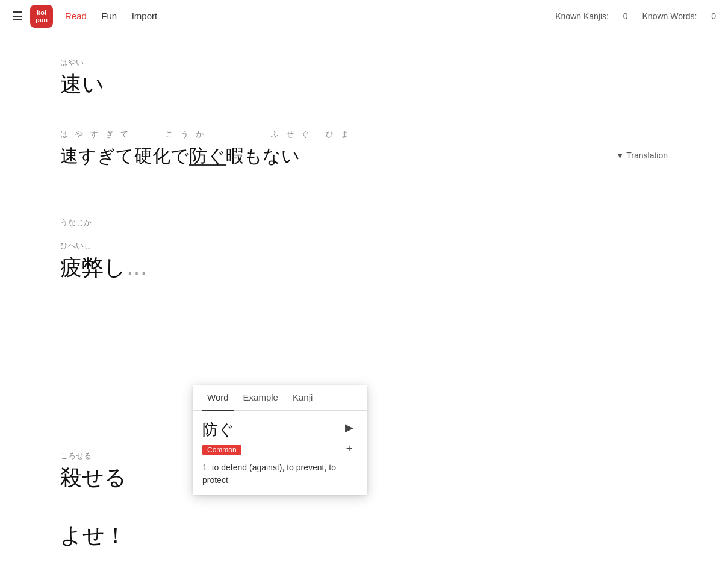 The image size is (728, 568). I want to click on entry-hayai: はやい 速い, so click(364, 78).